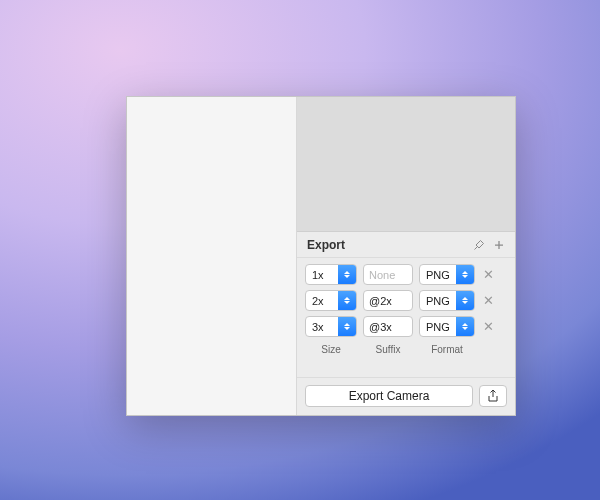 Image resolution: width=600 pixels, height=500 pixels. Describe the element at coordinates (388, 350) in the screenshot. I see `suffix-column-label: Suffix` at that location.